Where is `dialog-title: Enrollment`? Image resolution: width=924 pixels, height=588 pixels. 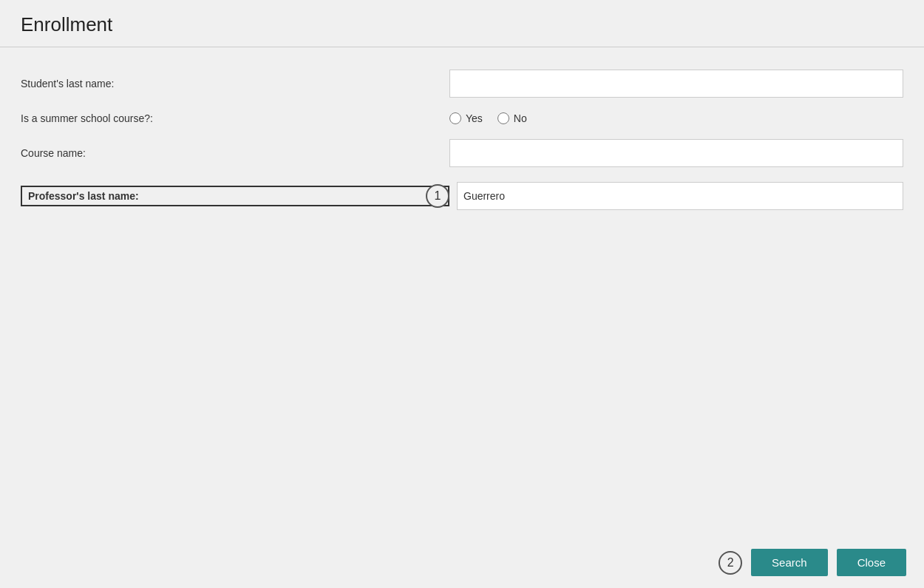
dialog-title: Enrollment is located at coordinates (67, 25).